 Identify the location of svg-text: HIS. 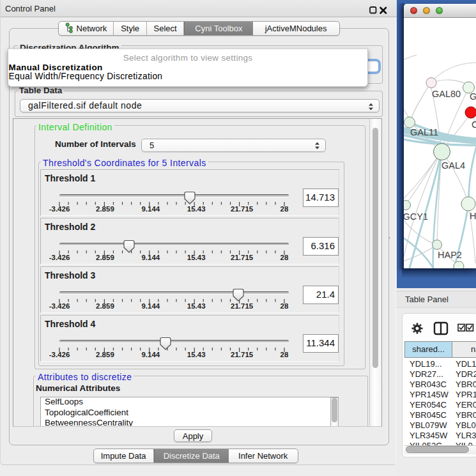
(473, 216).